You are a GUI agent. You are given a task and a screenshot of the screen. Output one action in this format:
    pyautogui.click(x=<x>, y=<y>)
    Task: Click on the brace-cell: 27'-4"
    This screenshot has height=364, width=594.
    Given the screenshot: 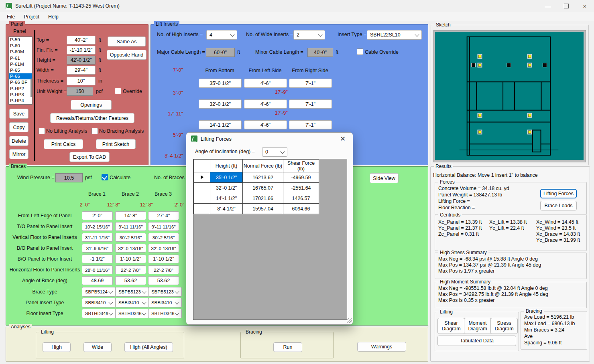 What is the action you would take?
    pyautogui.click(x=164, y=216)
    